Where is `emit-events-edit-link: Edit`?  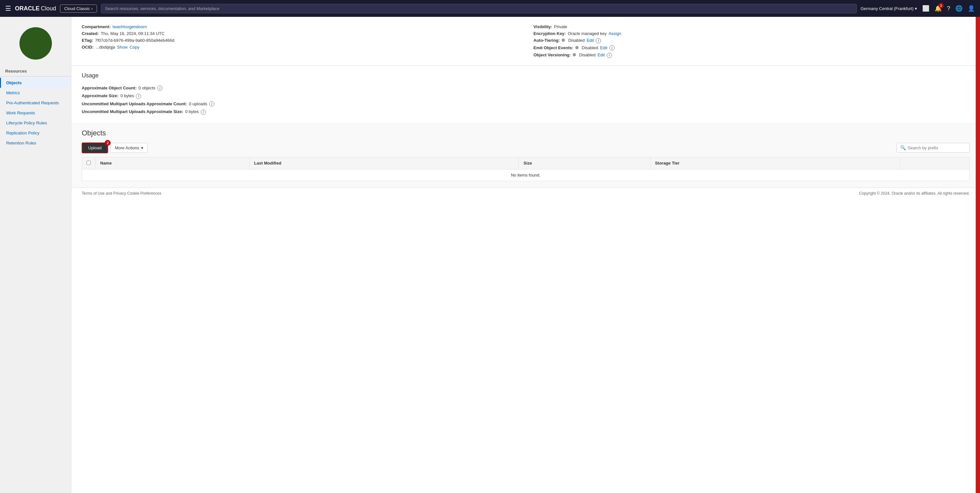
emit-events-edit-link: Edit is located at coordinates (603, 48).